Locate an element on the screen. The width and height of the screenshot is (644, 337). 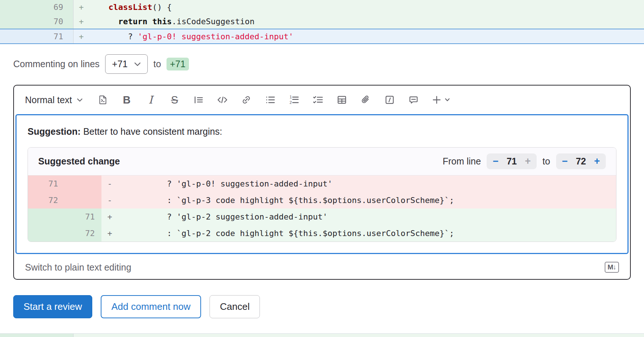
line-number-gutter: 69 is located at coordinates (37, 7).